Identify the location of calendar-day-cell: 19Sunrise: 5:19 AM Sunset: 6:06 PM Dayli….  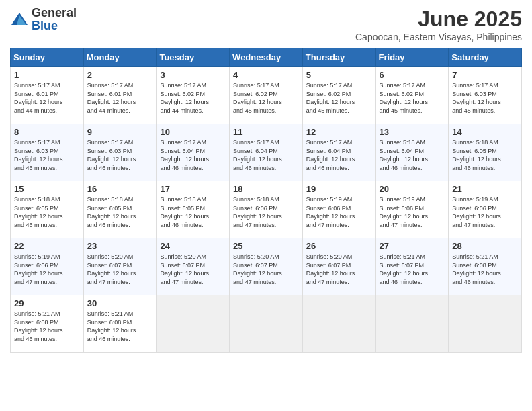
(339, 210).